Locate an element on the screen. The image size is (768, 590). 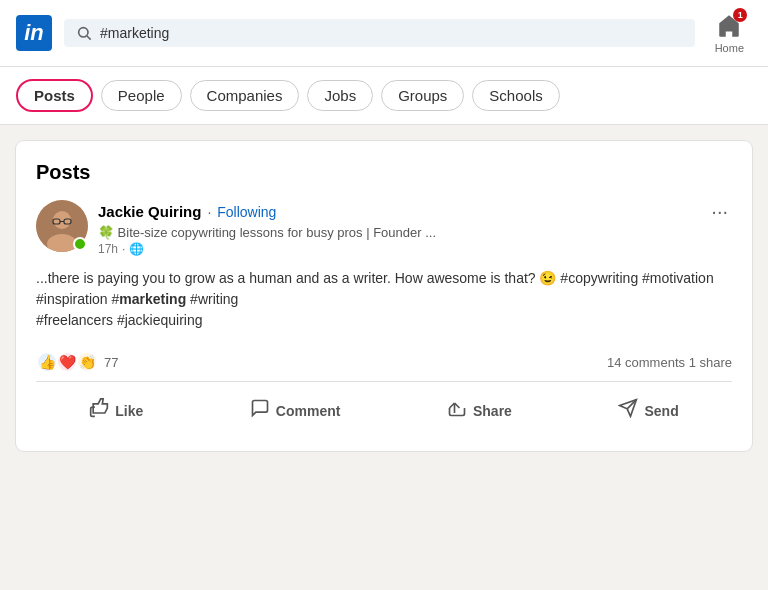
tab-schools: Schools is located at coordinates (516, 96).